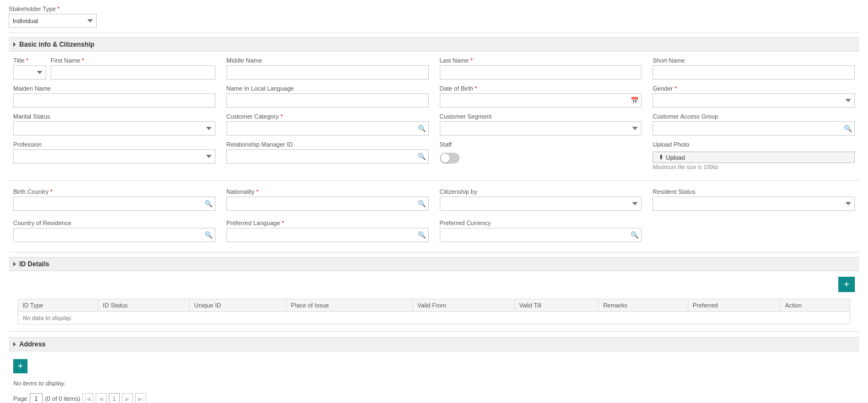 The height and width of the screenshot is (403, 868). What do you see at coordinates (445, 158) in the screenshot?
I see `toggle-knob` at bounding box center [445, 158].